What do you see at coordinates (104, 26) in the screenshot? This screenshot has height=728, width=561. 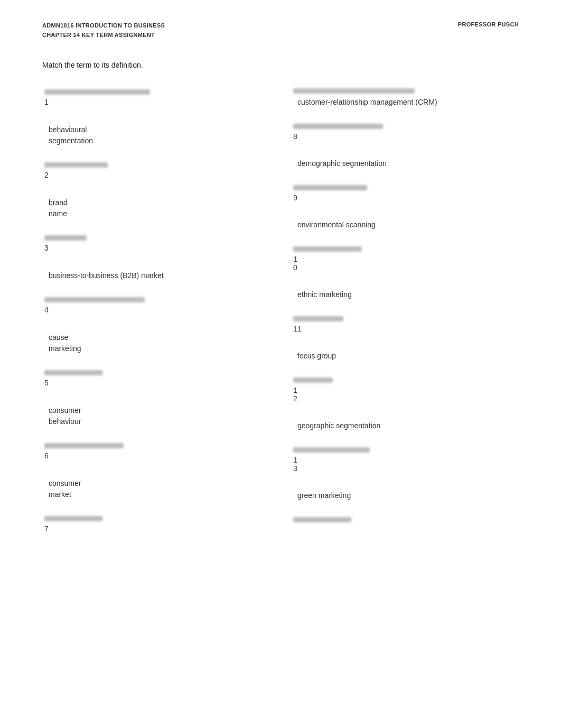 I see `course-title: ADMN1016 INTRODUCTION TO BUSINESS` at bounding box center [104, 26].